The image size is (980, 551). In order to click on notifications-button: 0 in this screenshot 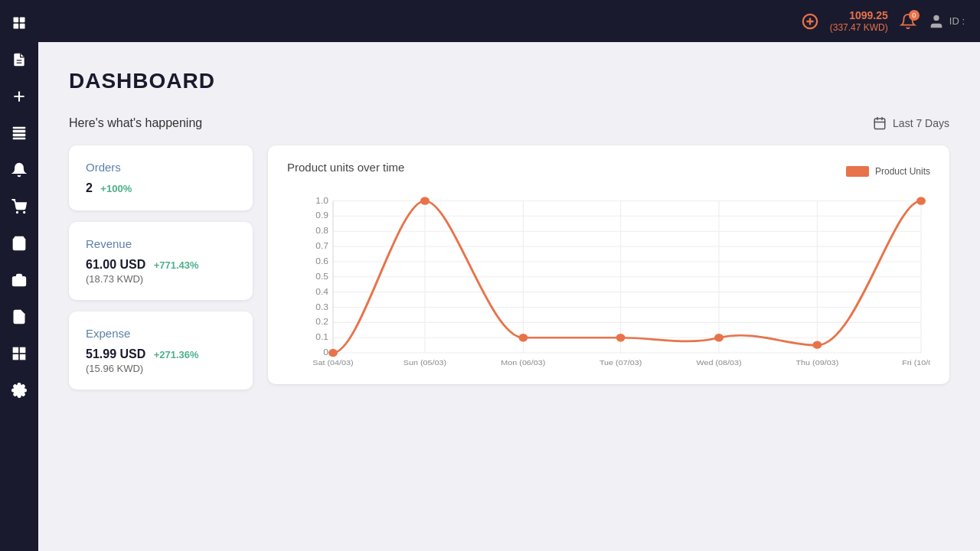, I will do `click(908, 21)`.